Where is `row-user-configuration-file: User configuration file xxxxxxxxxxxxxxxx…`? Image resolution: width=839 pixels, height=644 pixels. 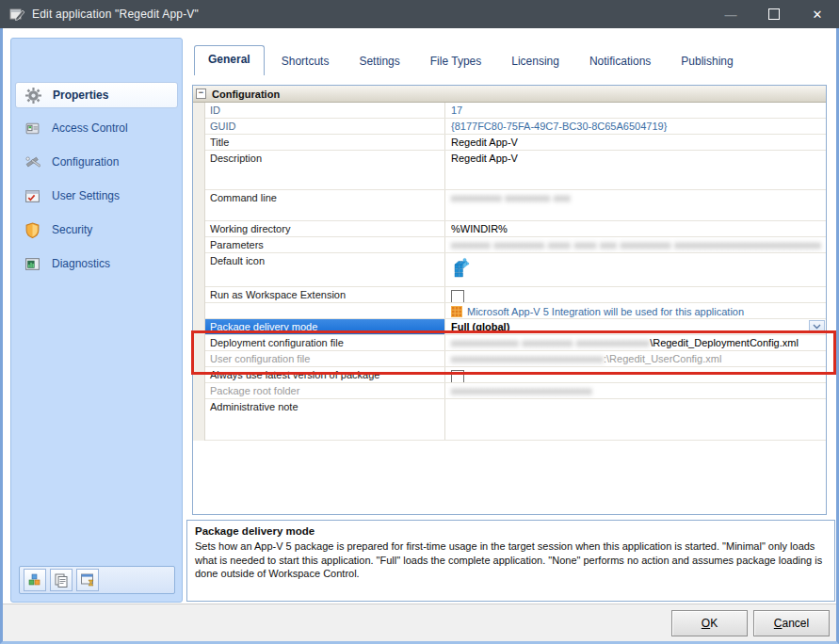 row-user-configuration-file: User configuration file xxxxxxxxxxxxxxxx… is located at coordinates (516, 360).